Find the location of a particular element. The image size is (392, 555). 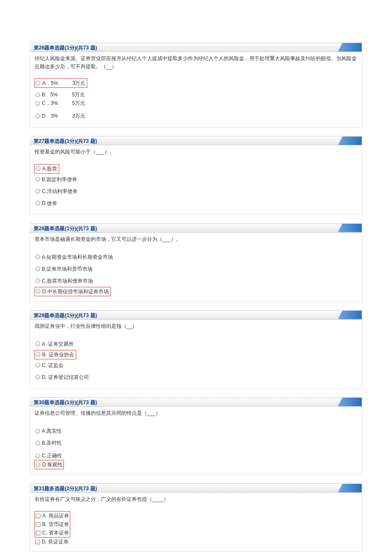

options-list: A. 商品证券B. 货币证券C. 资本证券D. 凭证证券 is located at coordinates (196, 529).